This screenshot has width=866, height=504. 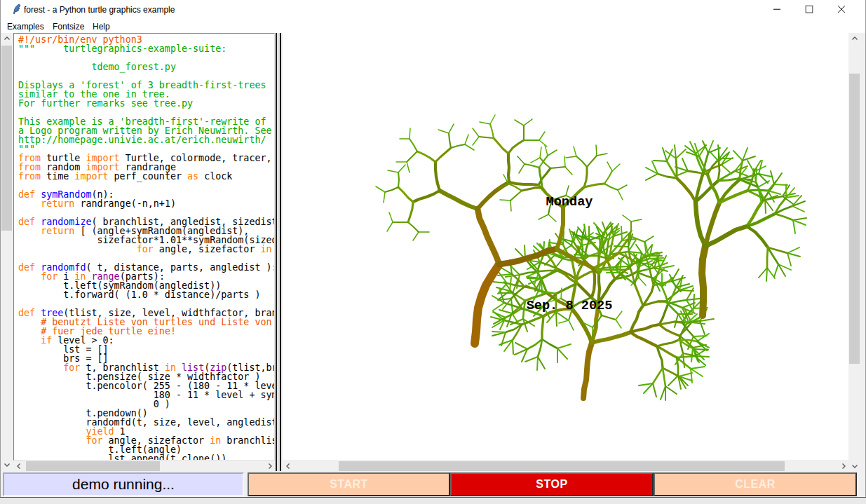 What do you see at coordinates (855, 39) in the screenshot?
I see `scroll-arrow-up-icon` at bounding box center [855, 39].